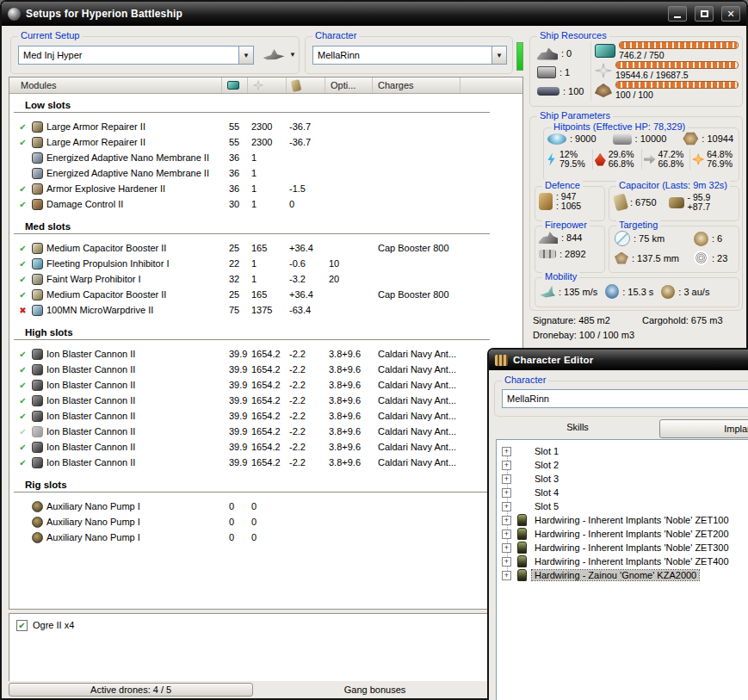  Describe the element at coordinates (96, 142) in the screenshot. I see `module-name: Large Armor Repairer II` at that location.